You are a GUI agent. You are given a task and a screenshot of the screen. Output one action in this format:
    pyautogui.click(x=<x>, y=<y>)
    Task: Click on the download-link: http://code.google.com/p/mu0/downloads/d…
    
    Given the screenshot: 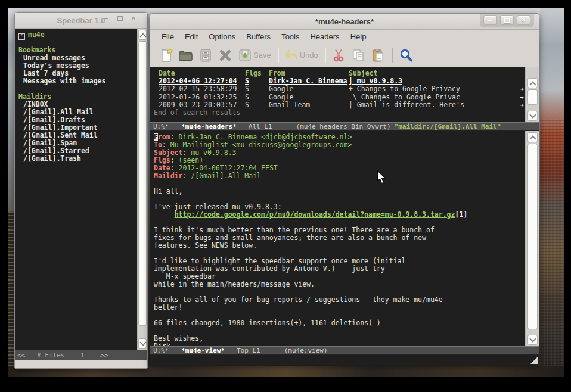 What is the action you would take?
    pyautogui.click(x=315, y=214)
    